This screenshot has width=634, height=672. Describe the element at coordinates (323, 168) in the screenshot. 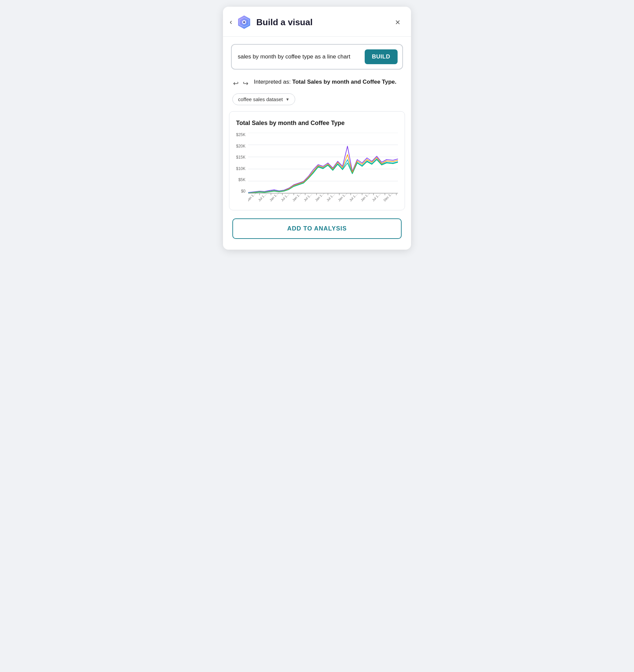

I see `chart-plot: Jan 1… Jul 1… Jan 1… Jul 1… Jan 1… Jul 1…` at that location.